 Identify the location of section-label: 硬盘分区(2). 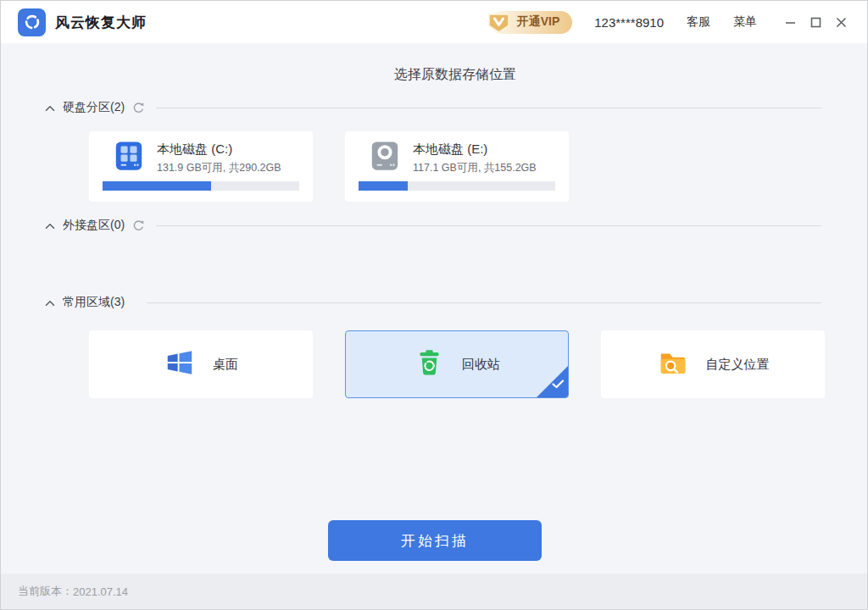
(93, 108).